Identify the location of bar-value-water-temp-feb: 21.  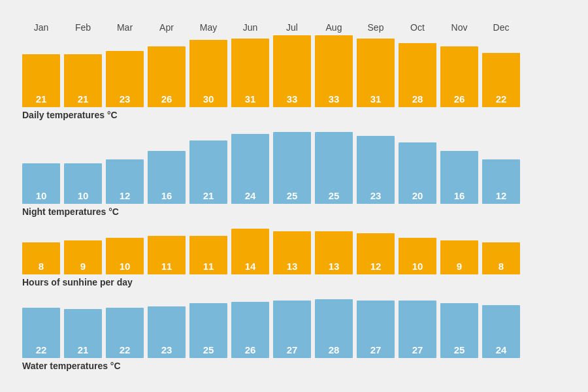
(83, 350).